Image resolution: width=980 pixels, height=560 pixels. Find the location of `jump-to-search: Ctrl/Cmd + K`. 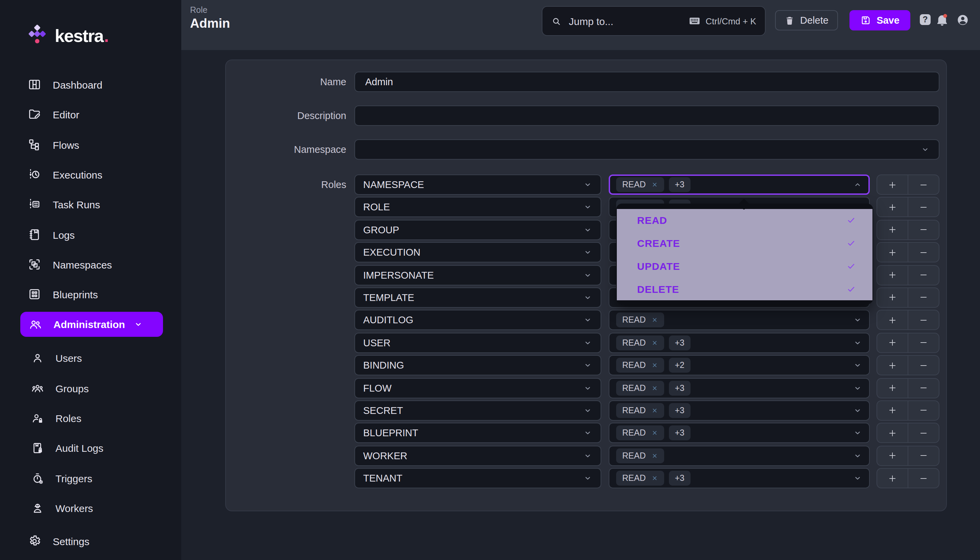

jump-to-search: Ctrl/Cmd + K is located at coordinates (654, 21).